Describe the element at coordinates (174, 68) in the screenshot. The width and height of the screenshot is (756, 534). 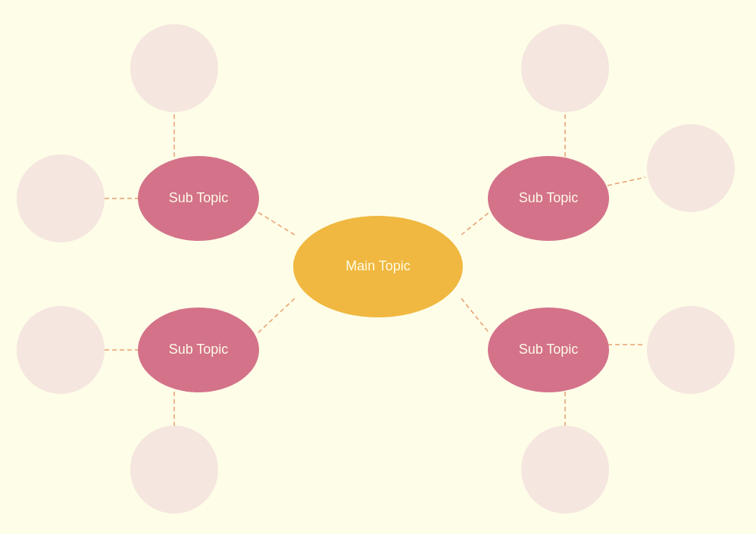
I see `satellite-left-top-top` at that location.